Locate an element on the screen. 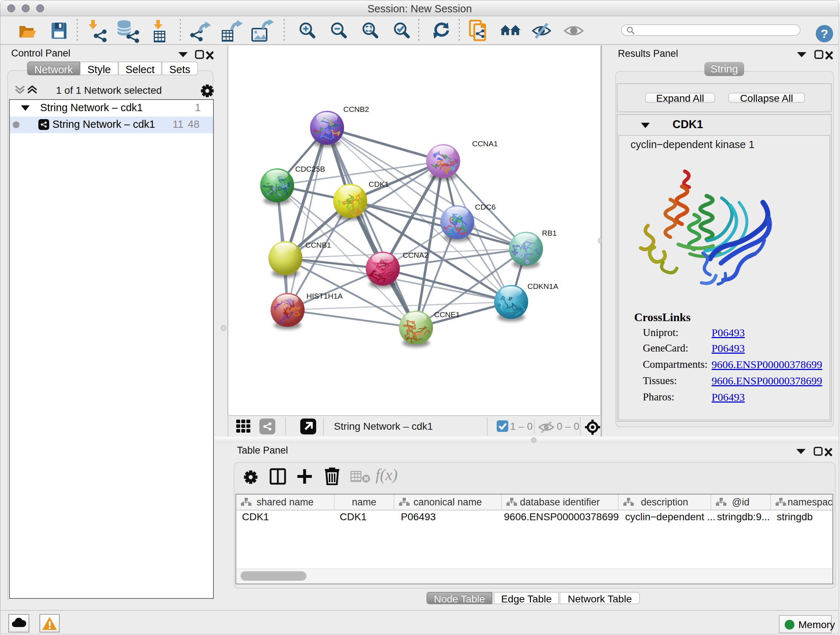  svg-text: CCNE1 is located at coordinates (447, 314).